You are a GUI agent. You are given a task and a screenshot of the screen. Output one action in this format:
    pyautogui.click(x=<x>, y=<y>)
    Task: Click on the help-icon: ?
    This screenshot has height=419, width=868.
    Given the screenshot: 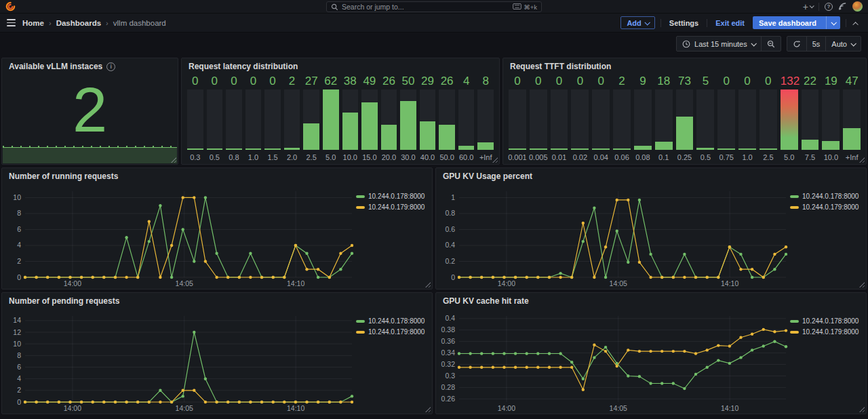 What is the action you would take?
    pyautogui.click(x=829, y=7)
    